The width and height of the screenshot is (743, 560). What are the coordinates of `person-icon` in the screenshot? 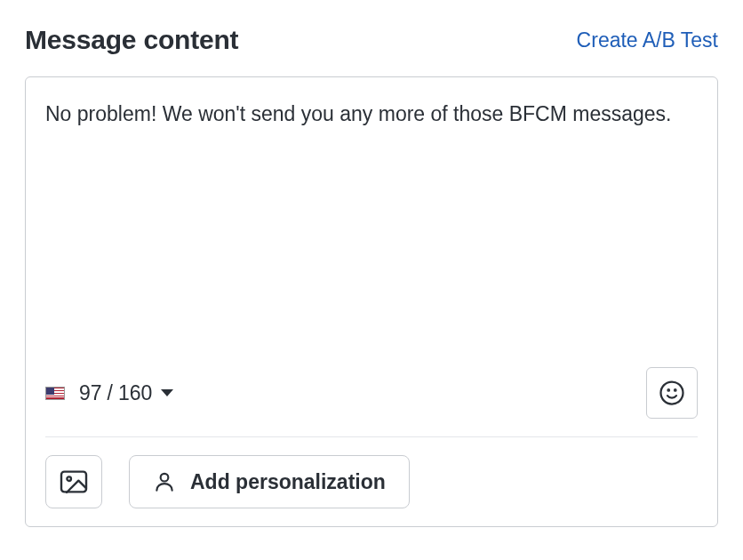 It's located at (164, 482).